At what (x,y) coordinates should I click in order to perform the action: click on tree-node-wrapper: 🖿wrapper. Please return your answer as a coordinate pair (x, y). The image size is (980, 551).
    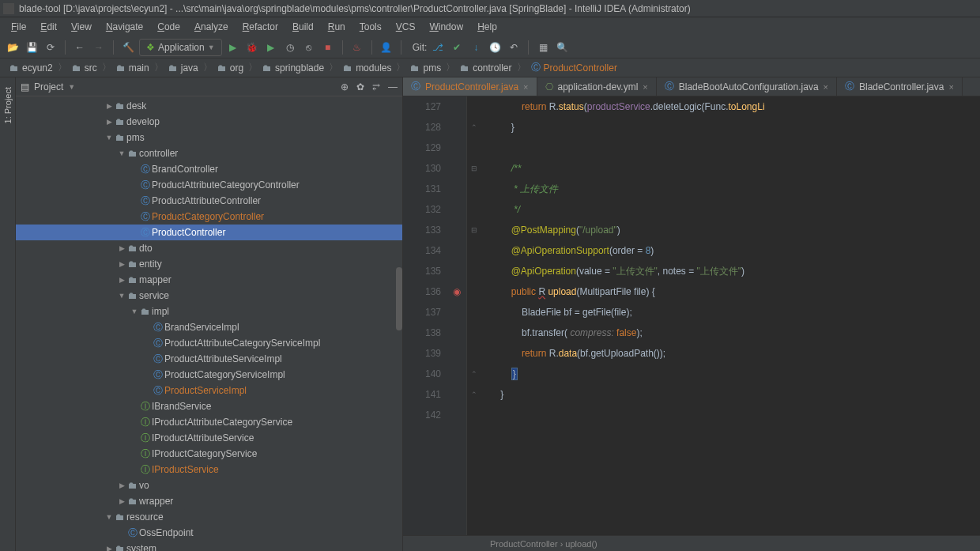
    Looking at the image, I should click on (209, 501).